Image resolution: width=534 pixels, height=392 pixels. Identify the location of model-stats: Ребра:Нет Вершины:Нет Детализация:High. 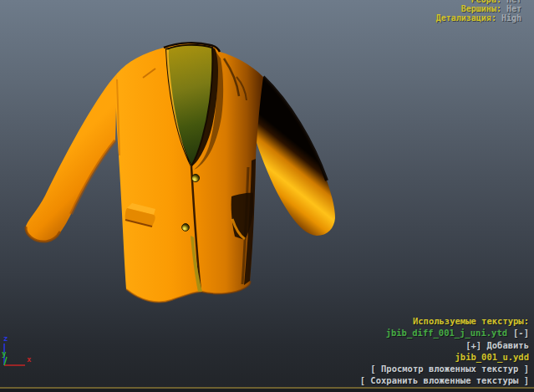
(479, 12).